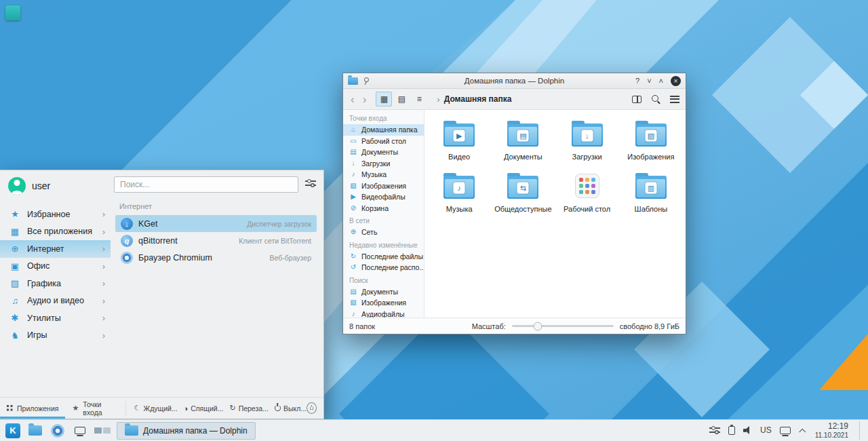 The width and height of the screenshot is (868, 441). I want to click on volume-icon, so click(747, 430).